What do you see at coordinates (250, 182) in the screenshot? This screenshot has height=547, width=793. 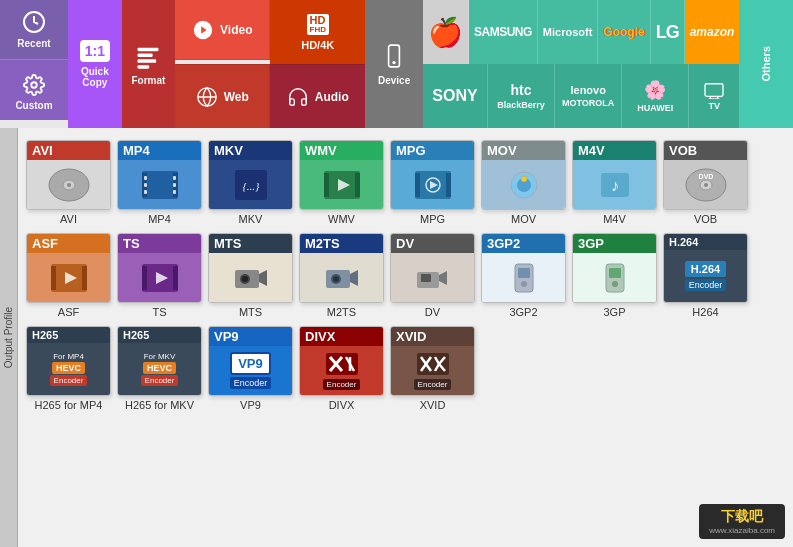 I see `format-item-mkv: MKV {...} MKV` at bounding box center [250, 182].